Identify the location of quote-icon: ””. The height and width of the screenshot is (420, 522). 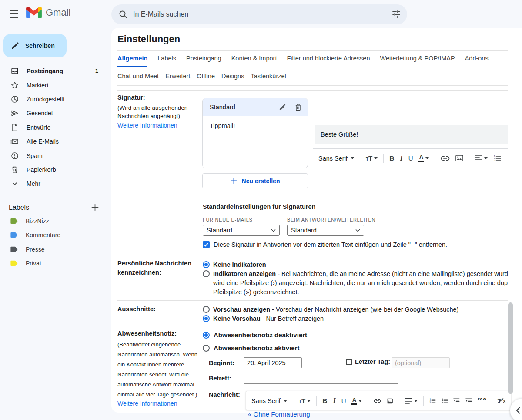
(482, 401).